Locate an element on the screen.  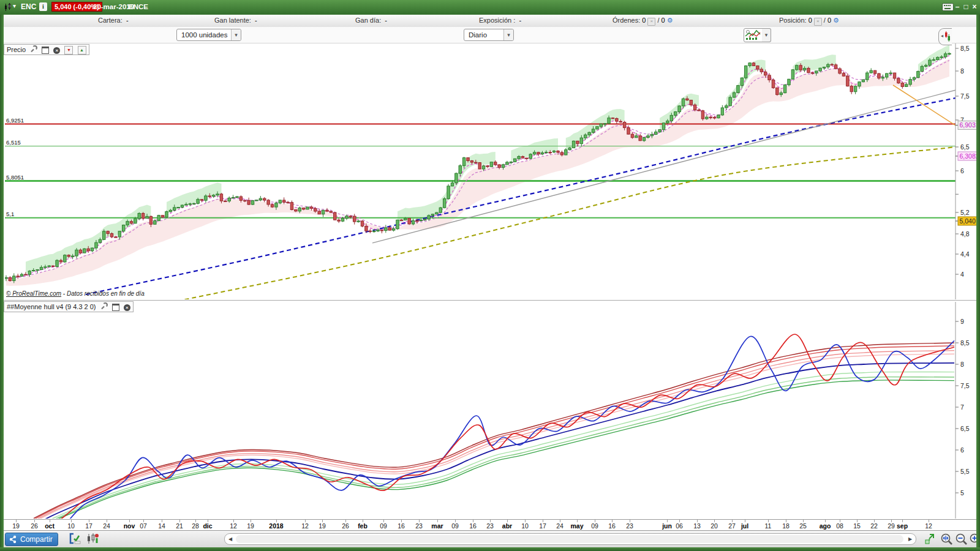
list-chart-icon is located at coordinates (75, 539).